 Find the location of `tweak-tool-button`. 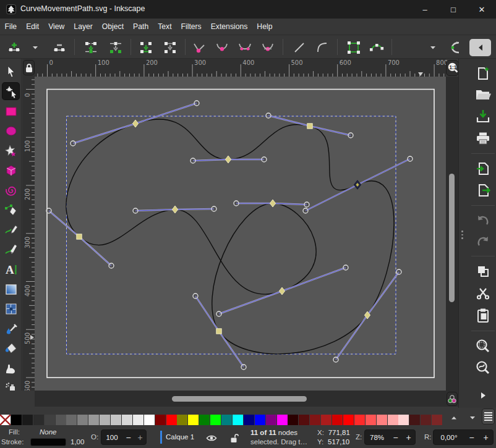

tweak-tool-button is located at coordinates (11, 368).